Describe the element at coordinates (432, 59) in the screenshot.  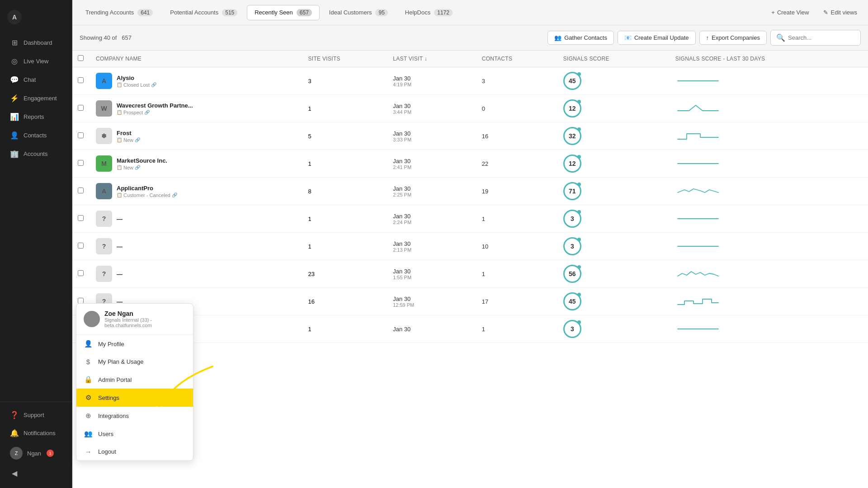
I see `col-last-visit: Last Visit ↓` at that location.